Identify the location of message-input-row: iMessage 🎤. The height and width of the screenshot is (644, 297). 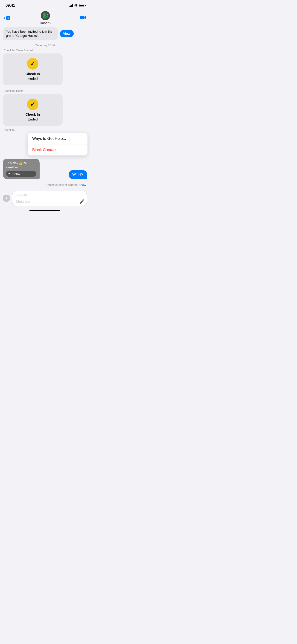
(50, 202).